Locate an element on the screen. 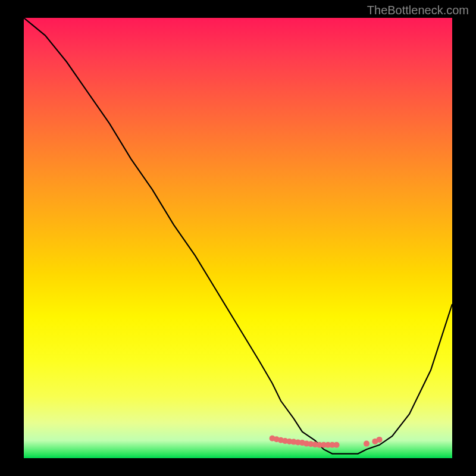  highlight-dots-group is located at coordinates (326, 441).